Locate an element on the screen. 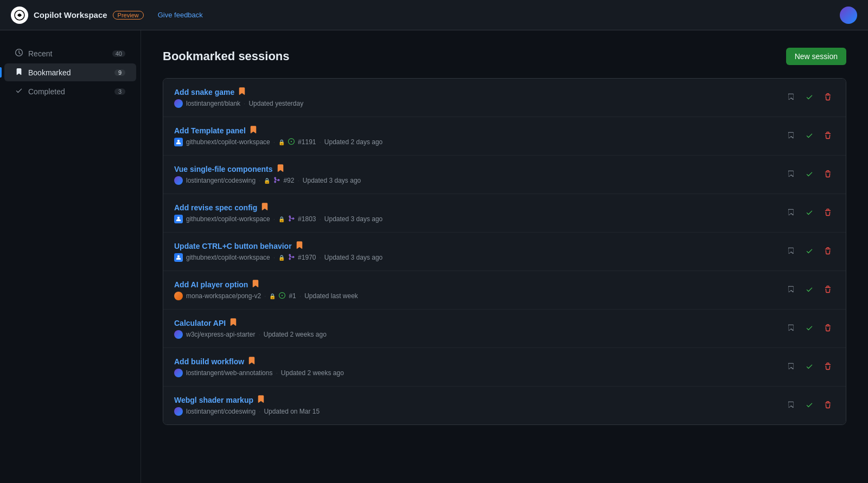  feedback-link: Give feedback is located at coordinates (180, 15).